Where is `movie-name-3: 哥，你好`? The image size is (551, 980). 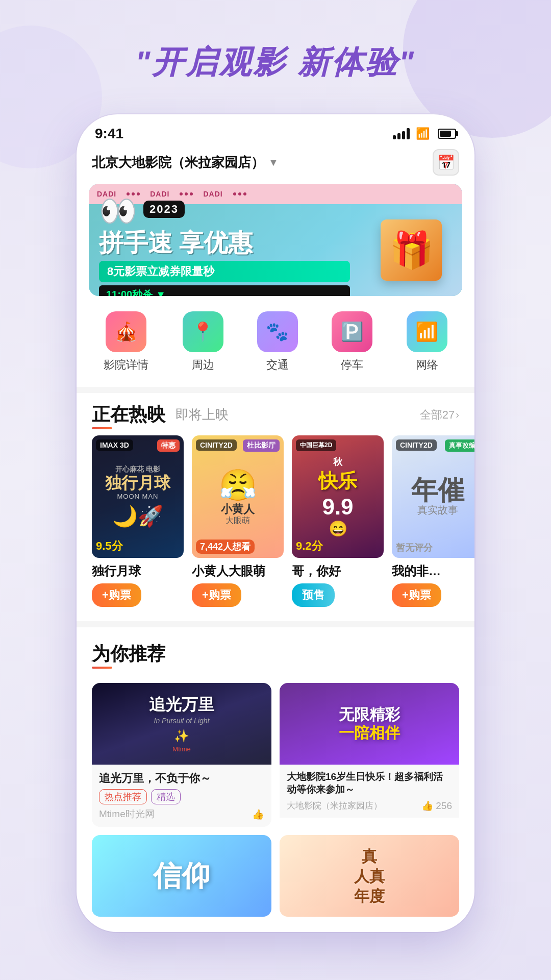
movie-name-3: 哥，你好 is located at coordinates (338, 571).